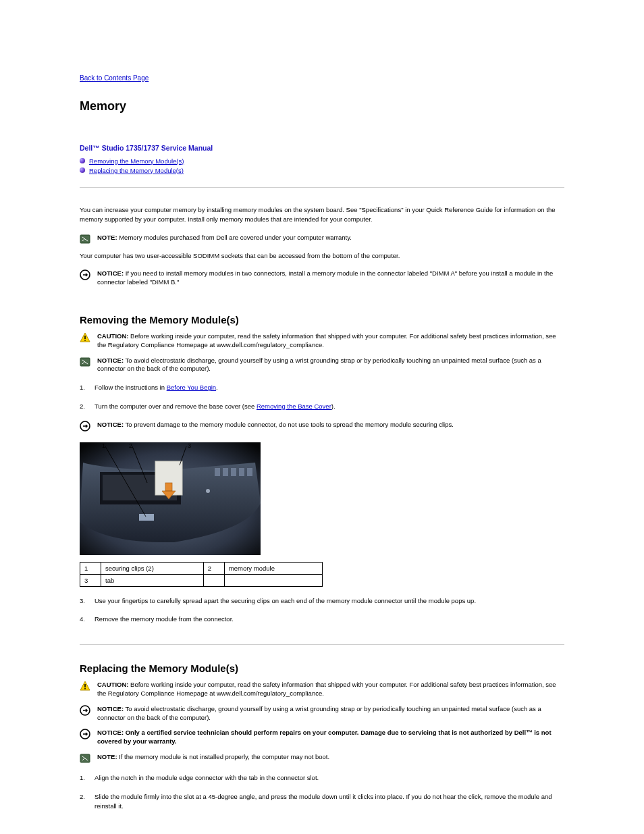 The width and height of the screenshot is (644, 834). Describe the element at coordinates (201, 580) in the screenshot. I see `table-row: 3 tab` at that location.